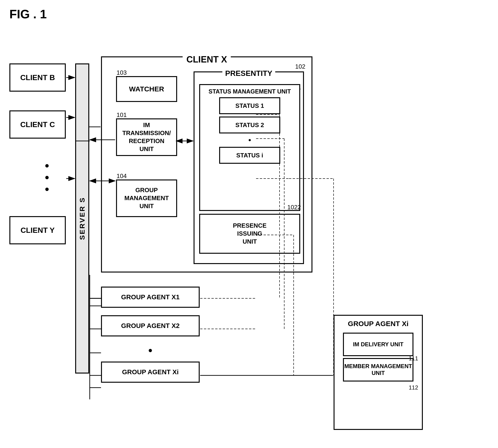 The image size is (498, 448). Describe the element at coordinates (250, 234) in the screenshot. I see `piu-box: PRESENCEISSUINGUNIT` at that location.